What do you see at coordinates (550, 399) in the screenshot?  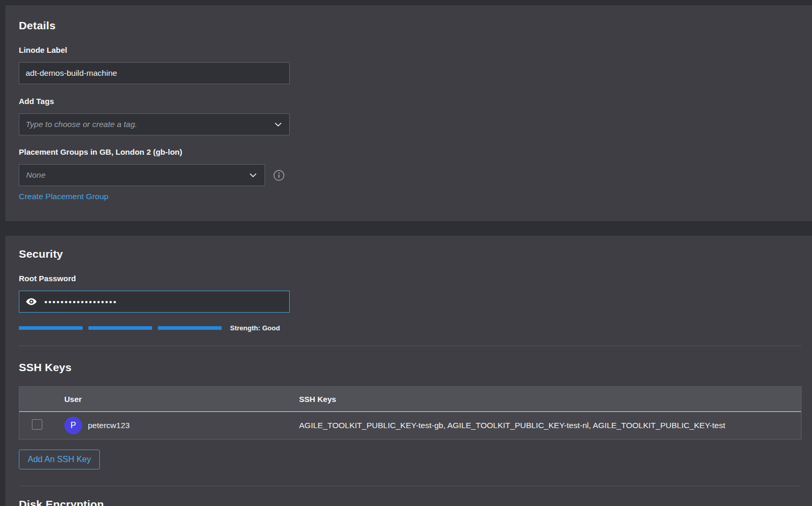 I see `column-header-ssh-keys: SSH Keys` at bounding box center [550, 399].